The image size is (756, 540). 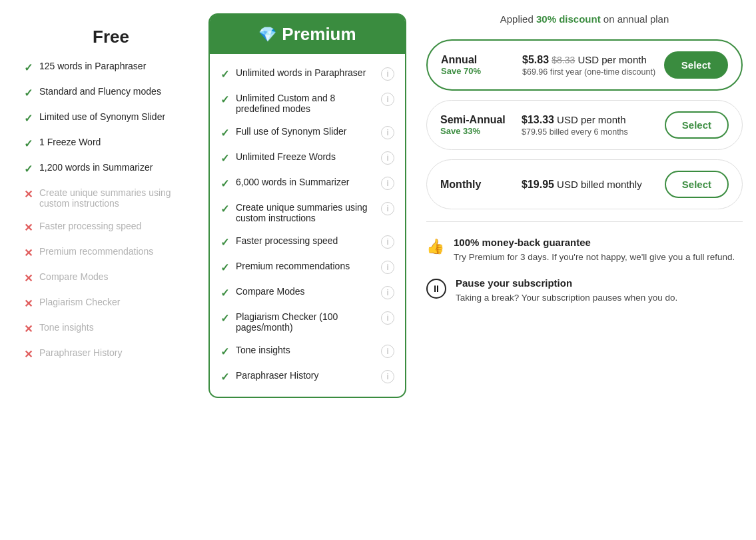 I want to click on guarantee-section: 👍 100% money-back guarantee Try Premium …, so click(x=585, y=271).